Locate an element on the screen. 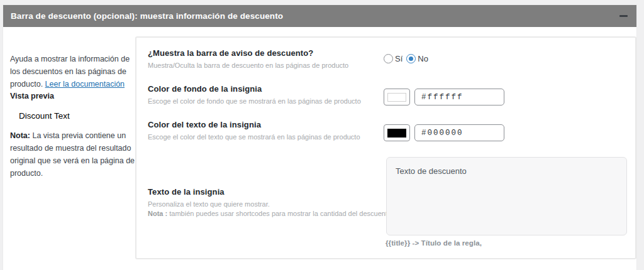 The image size is (644, 270). badge-note-label: Nota : is located at coordinates (157, 213).